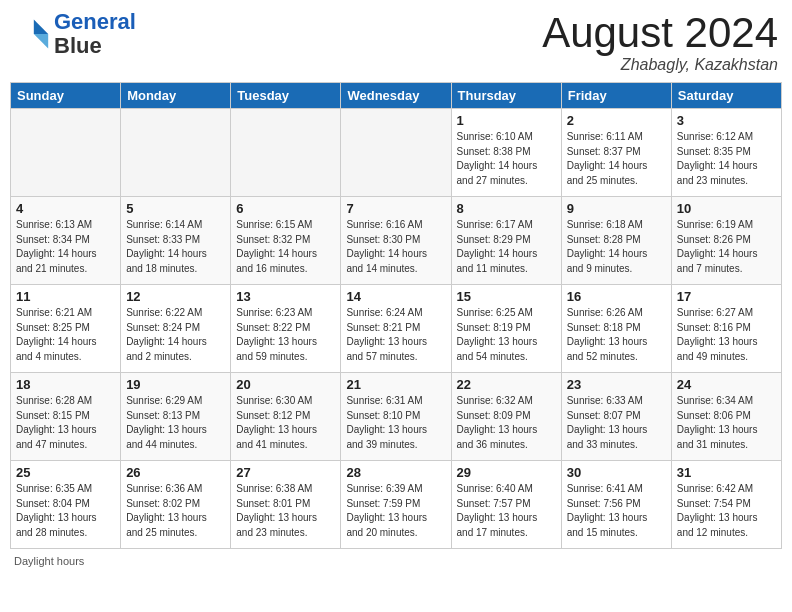 This screenshot has height=612, width=792. Describe the element at coordinates (396, 472) in the screenshot. I see `day-number: 28` at that location.